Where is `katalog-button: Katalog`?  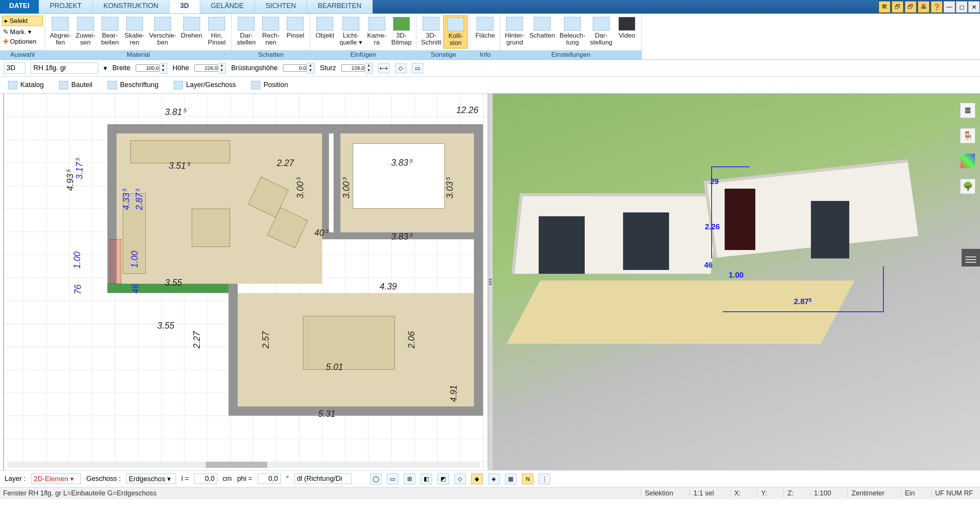
katalog-button: Katalog is located at coordinates (26, 85).